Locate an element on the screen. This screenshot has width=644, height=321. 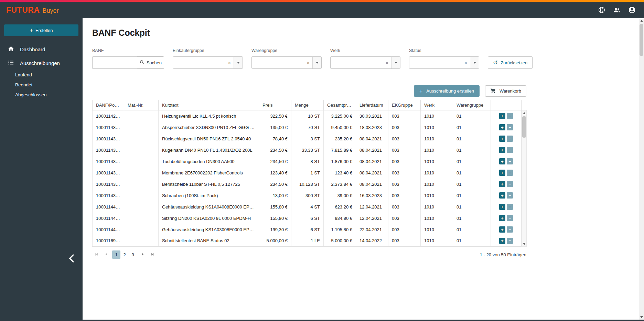
previous-page-button is located at coordinates (106, 255).